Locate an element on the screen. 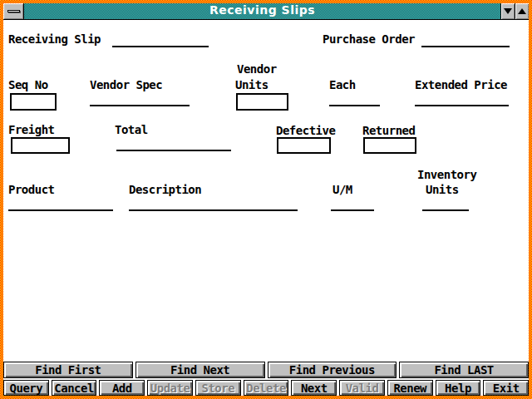 The width and height of the screenshot is (532, 399). defective-label: Defective is located at coordinates (306, 131).